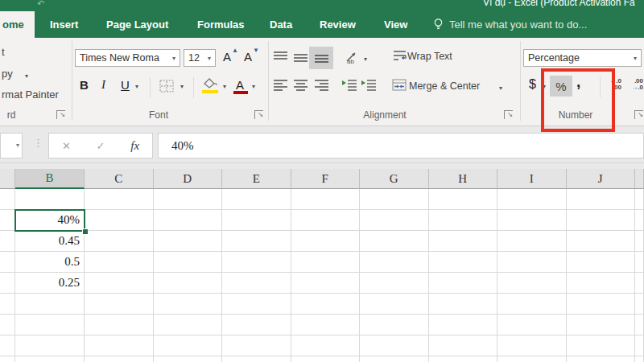 This screenshot has width=644, height=362. Describe the element at coordinates (259, 114) in the screenshot. I see `font-dialog-launcher-icon: ↘` at that location.